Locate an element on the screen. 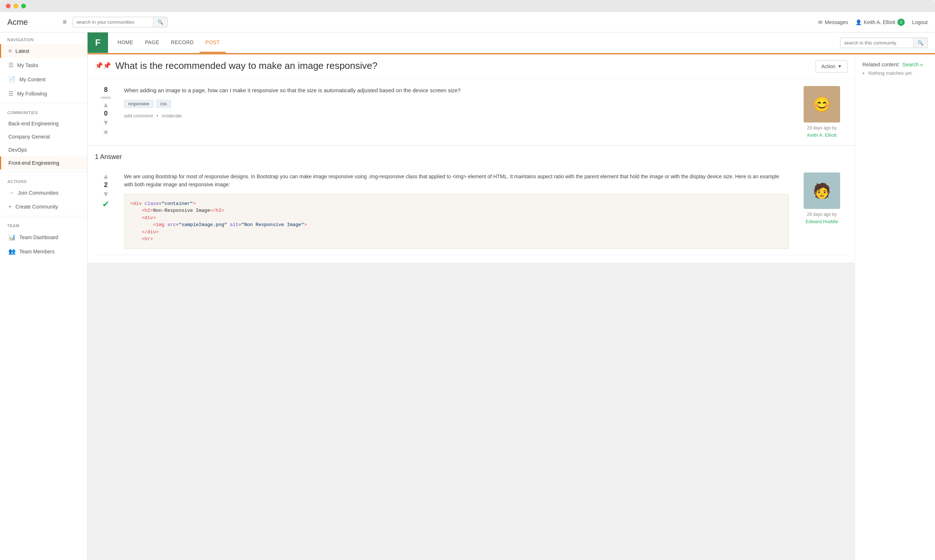  post-views-count: 8 is located at coordinates (106, 90).